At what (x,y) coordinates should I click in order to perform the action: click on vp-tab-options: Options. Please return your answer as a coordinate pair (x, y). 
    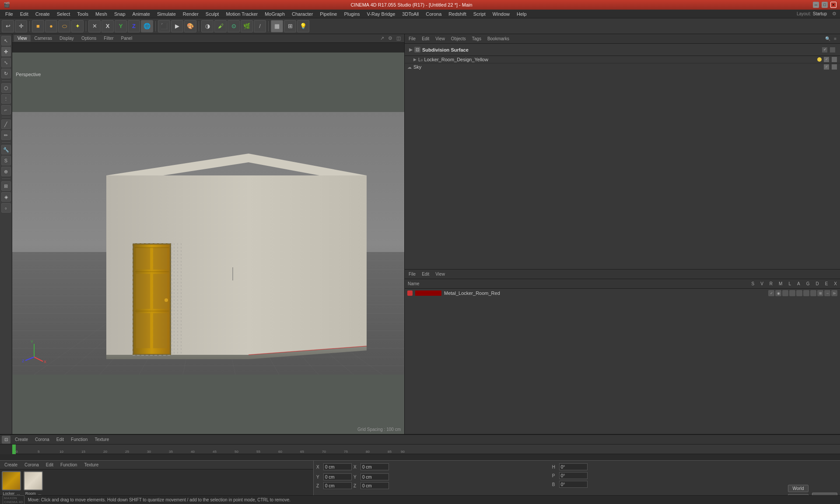
    Looking at the image, I should click on (89, 38).